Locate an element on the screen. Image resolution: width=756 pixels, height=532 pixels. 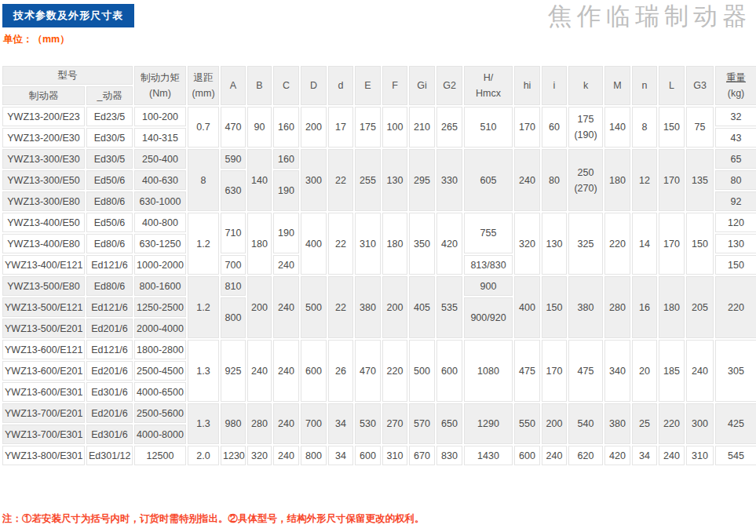
table-cell-text: 180 is located at coordinates (259, 244).